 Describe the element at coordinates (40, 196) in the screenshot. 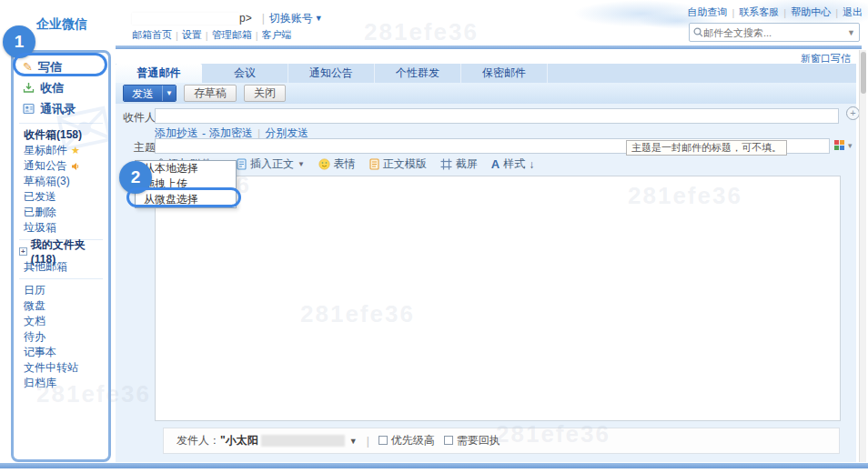

I see `sidebar-item-label: 已发送` at that location.